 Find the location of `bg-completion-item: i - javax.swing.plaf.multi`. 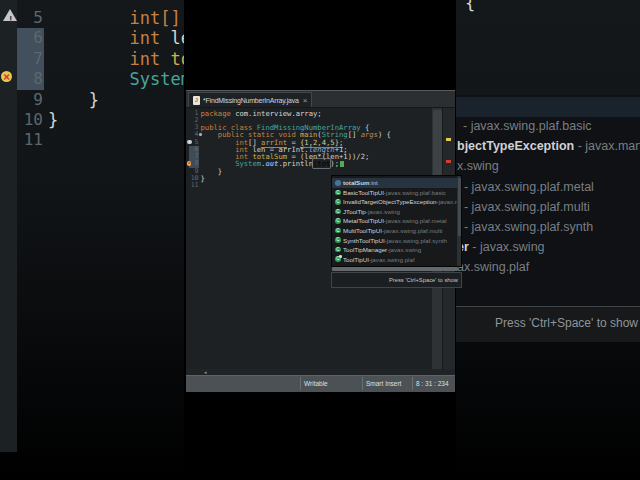

bg-completion-item: i - javax.swing.plaf.multi is located at coordinates (524, 207).